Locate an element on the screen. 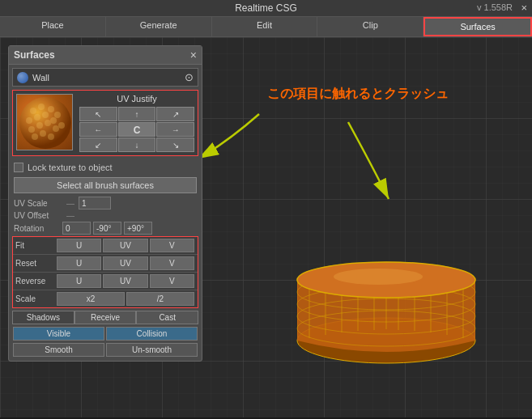  uv-bottom-right: ↘ is located at coordinates (175, 145).